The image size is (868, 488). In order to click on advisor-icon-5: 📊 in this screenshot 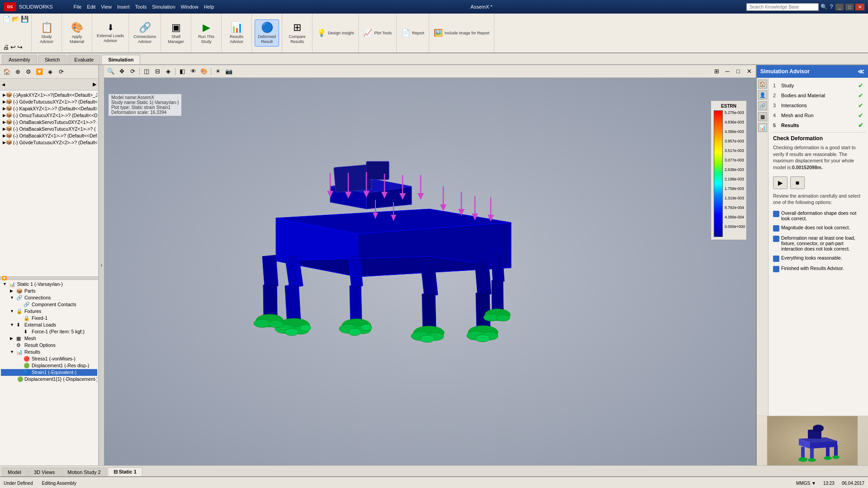, I will do `click(763, 128)`.